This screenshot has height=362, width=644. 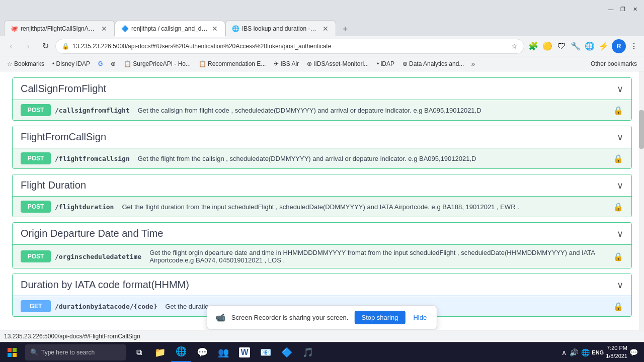 What do you see at coordinates (473, 64) in the screenshot?
I see `bookmarks-more: »` at bounding box center [473, 64].